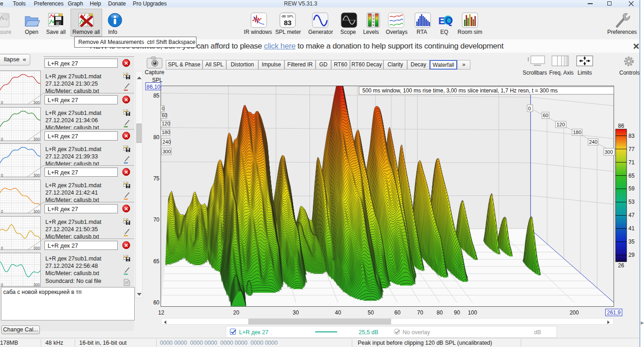 The width and height of the screenshot is (644, 347). Describe the element at coordinates (460, 91) in the screenshot. I see `svg-text:500 ms window, 100 ms rise tim: 500 ms window, 100 ms rise time, 3,00 ms…` at that location.